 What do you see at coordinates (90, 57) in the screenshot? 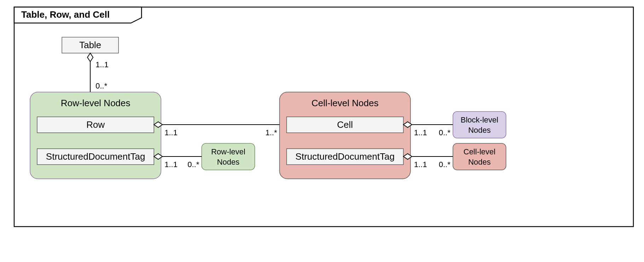
I see `diamond-table` at bounding box center [90, 57].